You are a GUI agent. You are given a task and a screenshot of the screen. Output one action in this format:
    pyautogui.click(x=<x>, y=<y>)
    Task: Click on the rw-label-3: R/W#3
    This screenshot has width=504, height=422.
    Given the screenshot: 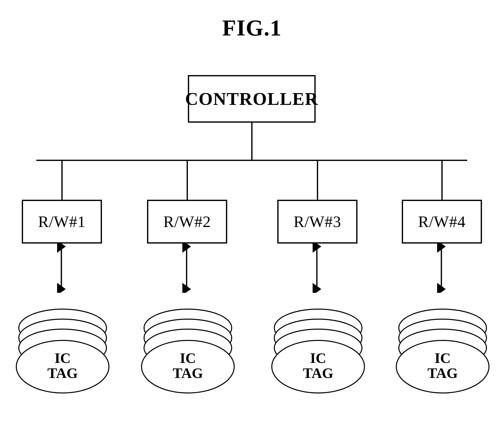 What is the action you would take?
    pyautogui.click(x=317, y=222)
    